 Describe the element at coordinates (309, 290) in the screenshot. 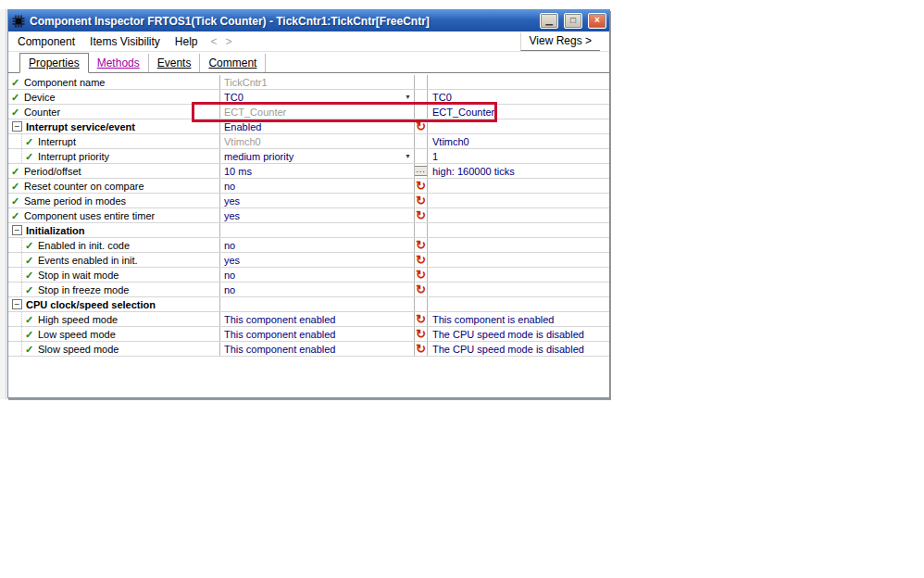

I see `property-row: ✓Stop in freeze modeno↻` at that location.